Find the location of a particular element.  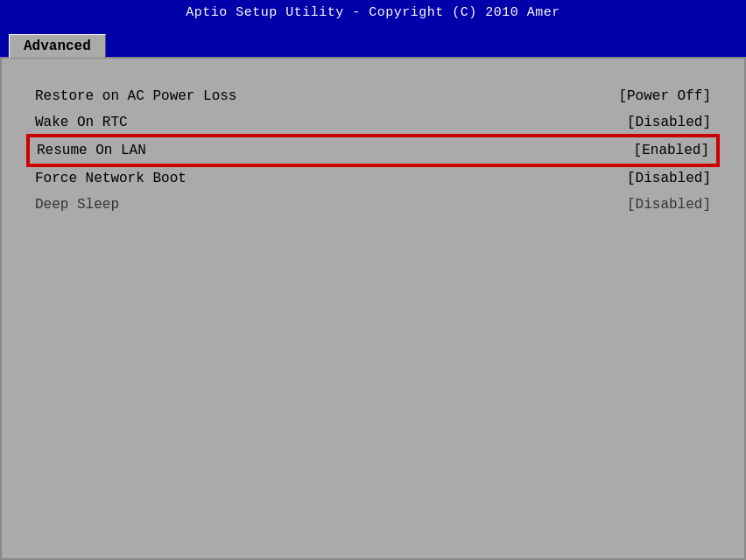

menu-item-deep-sleep-label: Deep Sleep is located at coordinates (77, 205).